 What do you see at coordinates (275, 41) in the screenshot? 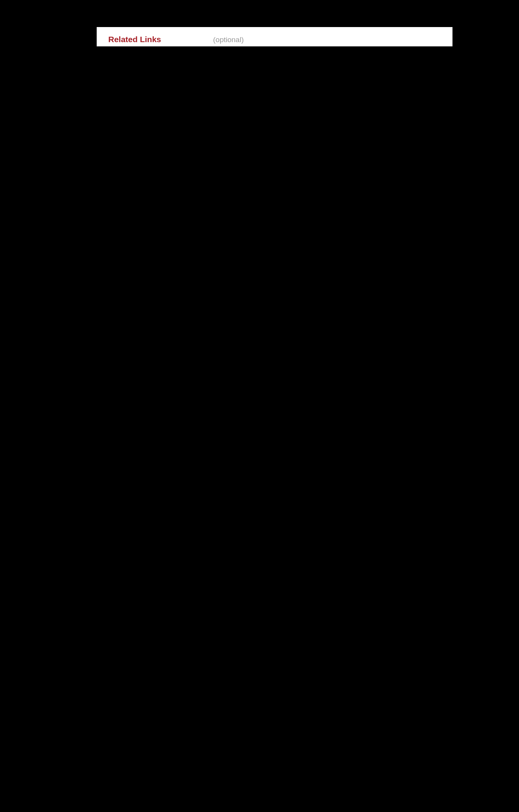
I see `section-title-row: Related Links (optional)` at bounding box center [275, 41].